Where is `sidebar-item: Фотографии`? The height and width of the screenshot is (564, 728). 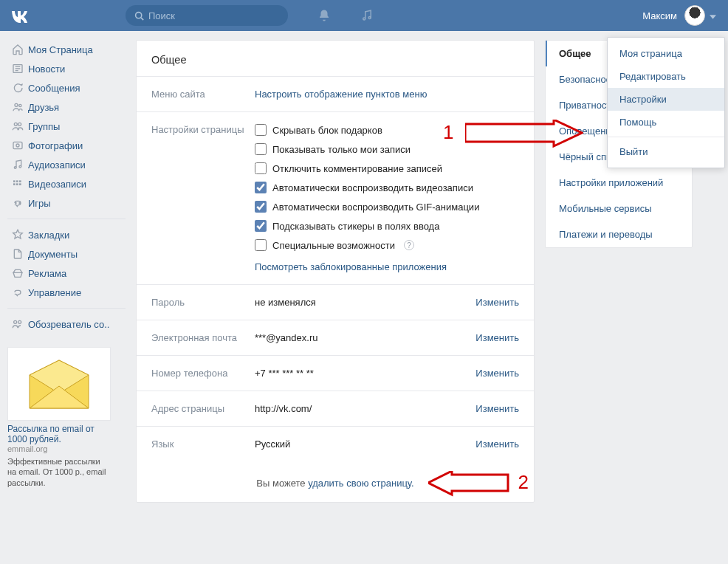
sidebar-item: Фотографии is located at coordinates (66, 145).